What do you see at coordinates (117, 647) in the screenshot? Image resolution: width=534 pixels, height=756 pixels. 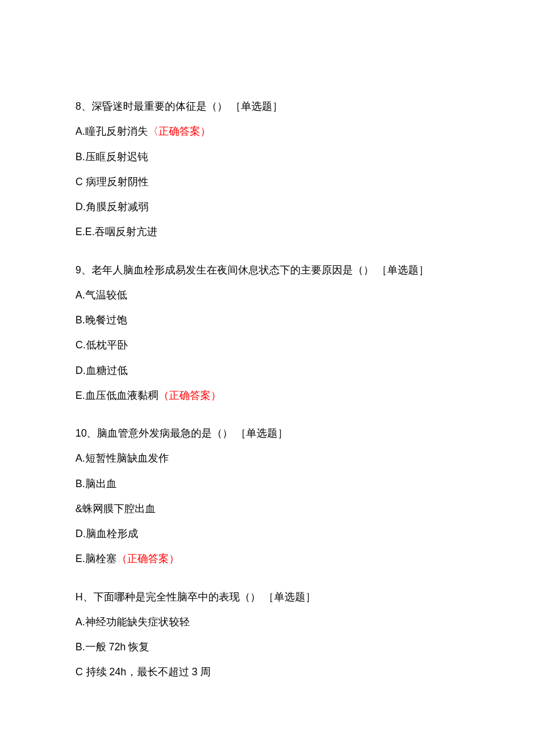 I see `option-text: 一般 72h 恢复` at bounding box center [117, 647].